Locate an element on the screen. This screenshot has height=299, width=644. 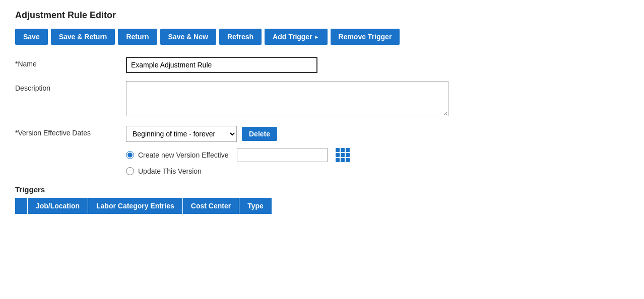
page-title: Adjustment Rule Editor is located at coordinates (322, 15).